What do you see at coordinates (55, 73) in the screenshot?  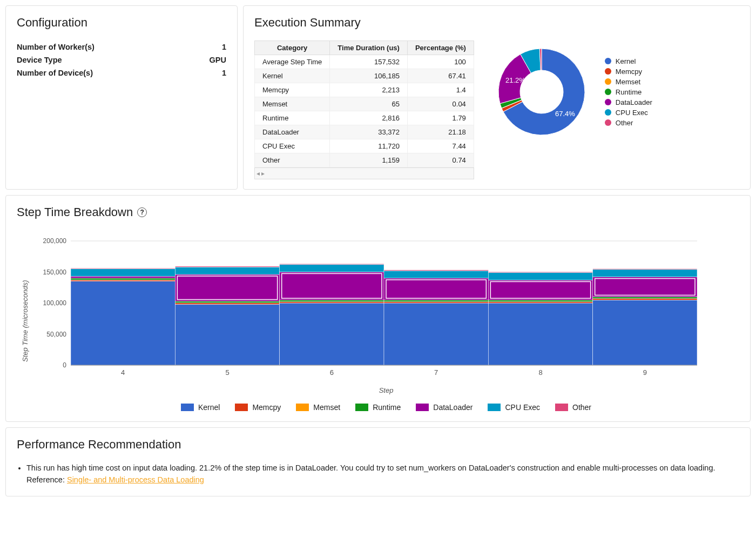 I see `config-label: Number of Device(s)` at bounding box center [55, 73].